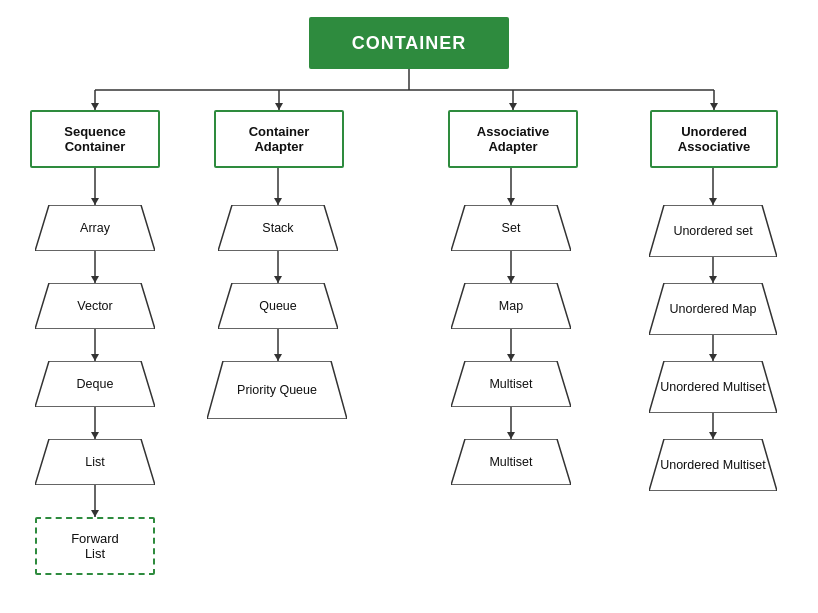 This screenshot has width=818, height=613. I want to click on trap-list: List, so click(95, 462).